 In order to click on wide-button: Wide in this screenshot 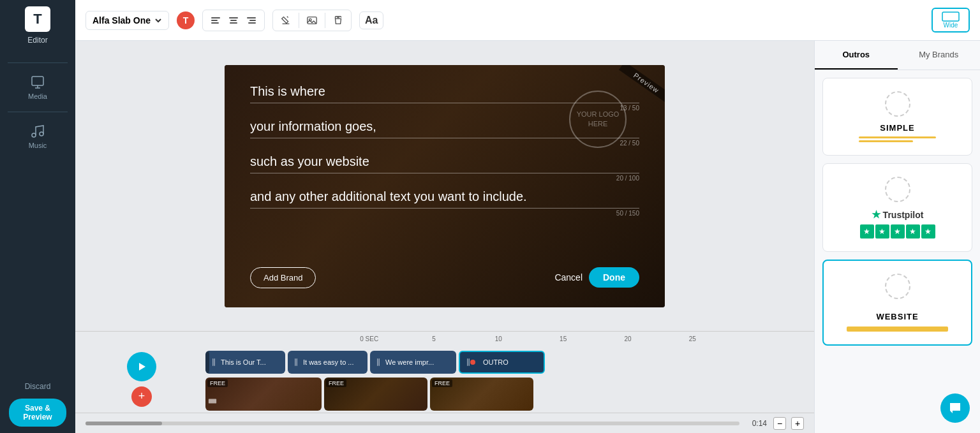, I will do `click(951, 20)`.